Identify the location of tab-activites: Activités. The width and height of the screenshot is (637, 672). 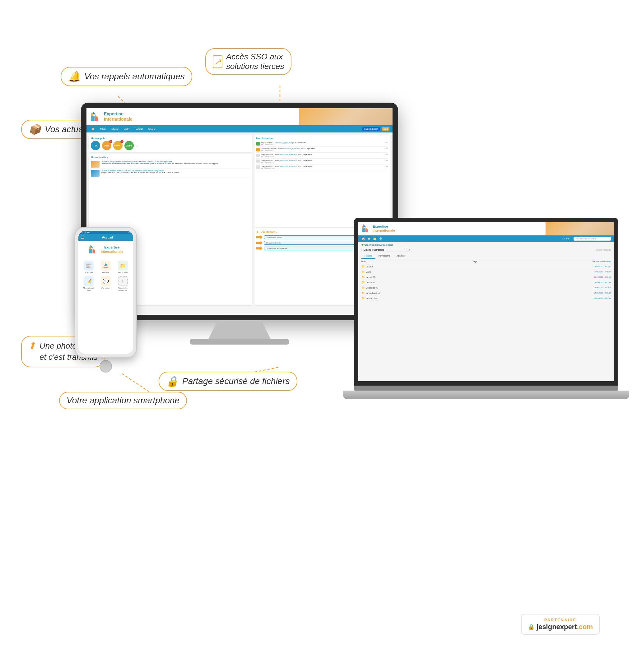
(401, 256).